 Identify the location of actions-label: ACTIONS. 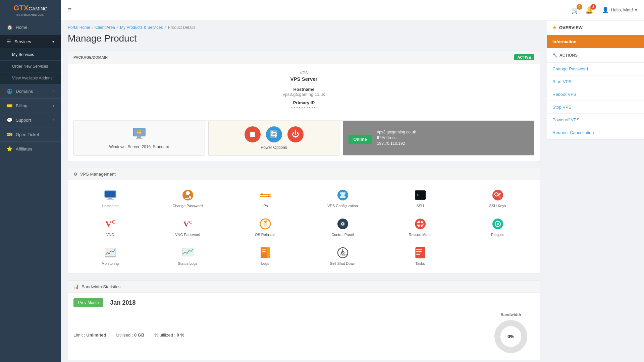
(569, 55).